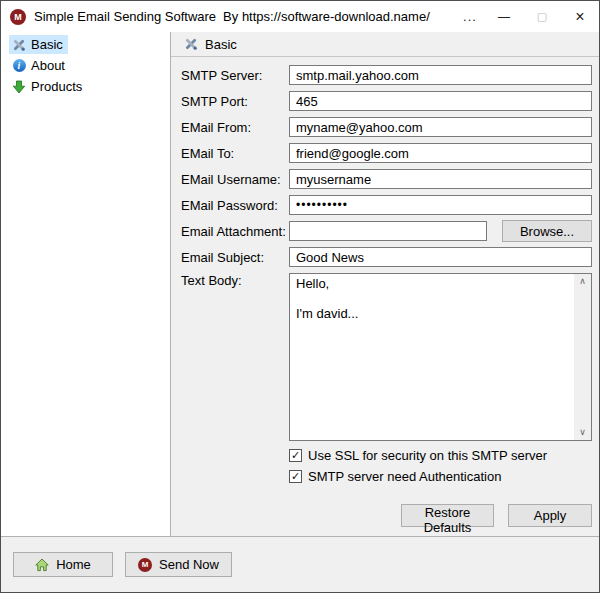 Image resolution: width=600 pixels, height=593 pixels. What do you see at coordinates (386, 231) in the screenshot?
I see `form-row-email-attachment: Email Attachment: Browse...` at bounding box center [386, 231].